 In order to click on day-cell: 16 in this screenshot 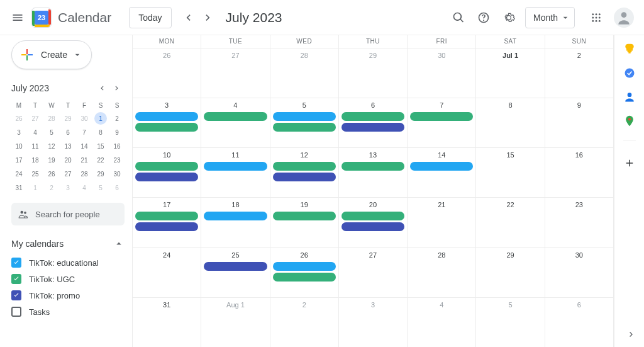, I will do `click(580, 173)`.